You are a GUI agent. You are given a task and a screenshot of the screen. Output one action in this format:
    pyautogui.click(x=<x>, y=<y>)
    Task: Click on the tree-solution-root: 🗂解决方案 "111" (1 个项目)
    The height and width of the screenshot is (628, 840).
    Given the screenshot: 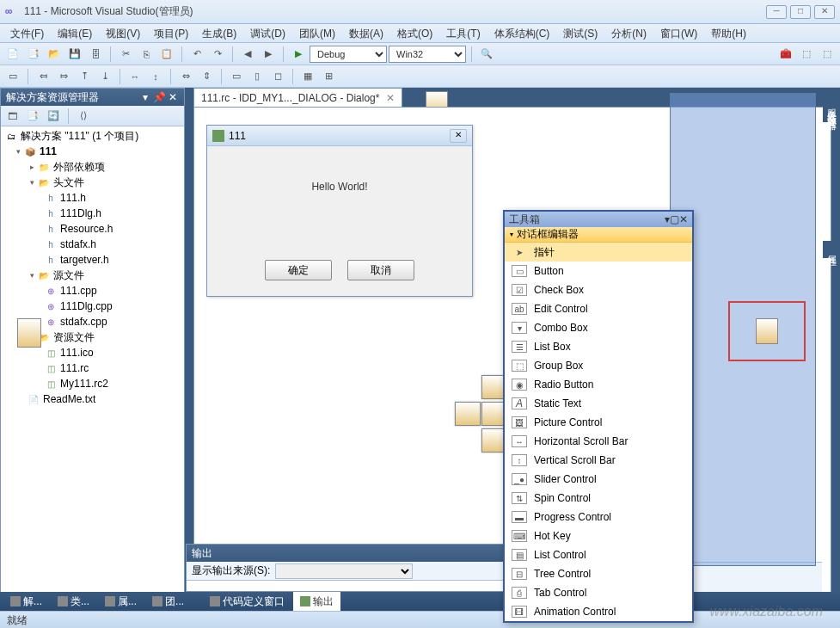 What is the action you would take?
    pyautogui.click(x=93, y=136)
    